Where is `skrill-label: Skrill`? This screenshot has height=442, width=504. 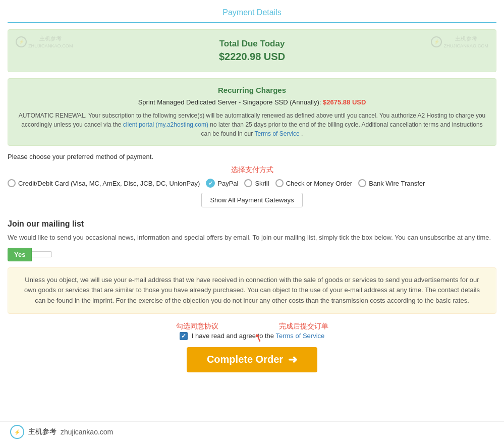 skrill-label: Skrill is located at coordinates (262, 184).